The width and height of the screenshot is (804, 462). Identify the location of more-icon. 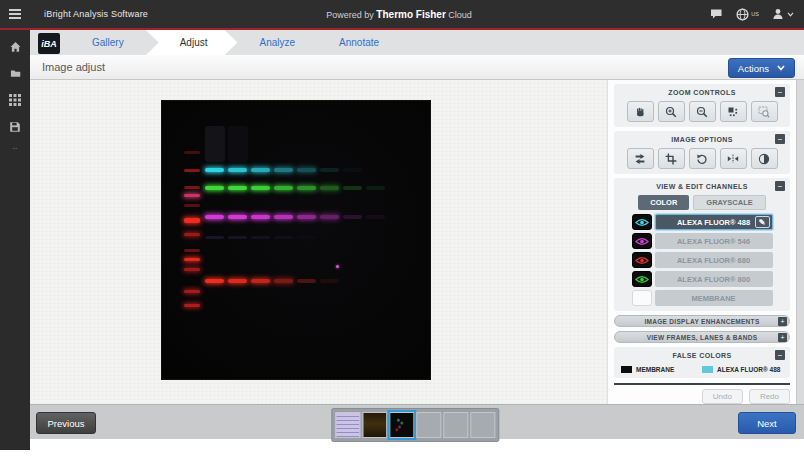
(15, 150).